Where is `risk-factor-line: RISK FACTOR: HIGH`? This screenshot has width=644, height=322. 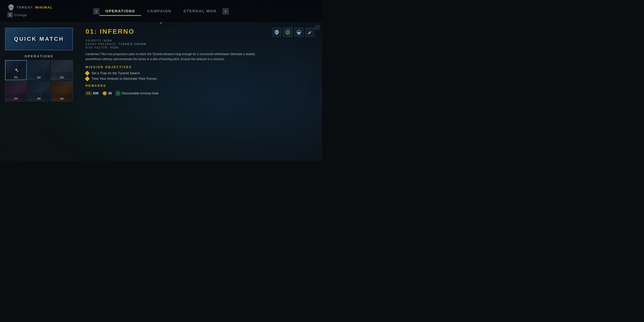
risk-factor-line: RISK FACTOR: HIGH is located at coordinates (200, 48).